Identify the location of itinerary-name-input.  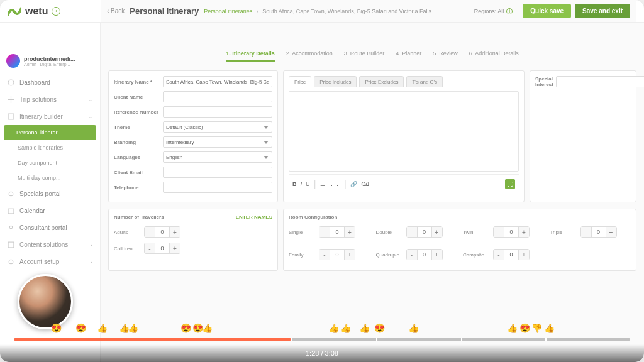
(218, 82).